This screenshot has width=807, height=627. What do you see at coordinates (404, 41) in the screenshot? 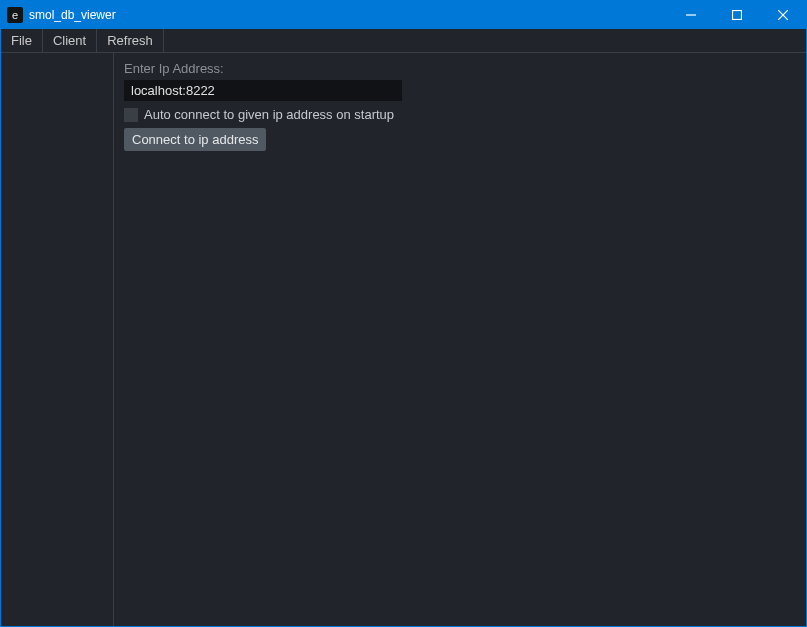
I see `menubar: File Client Refresh` at bounding box center [404, 41].